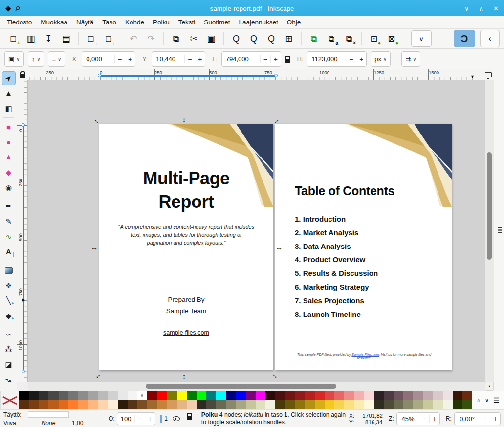 This screenshot has width=504, height=427. What do you see at coordinates (9, 350) in the screenshot?
I see `spray-tool: ⁂` at bounding box center [9, 350].